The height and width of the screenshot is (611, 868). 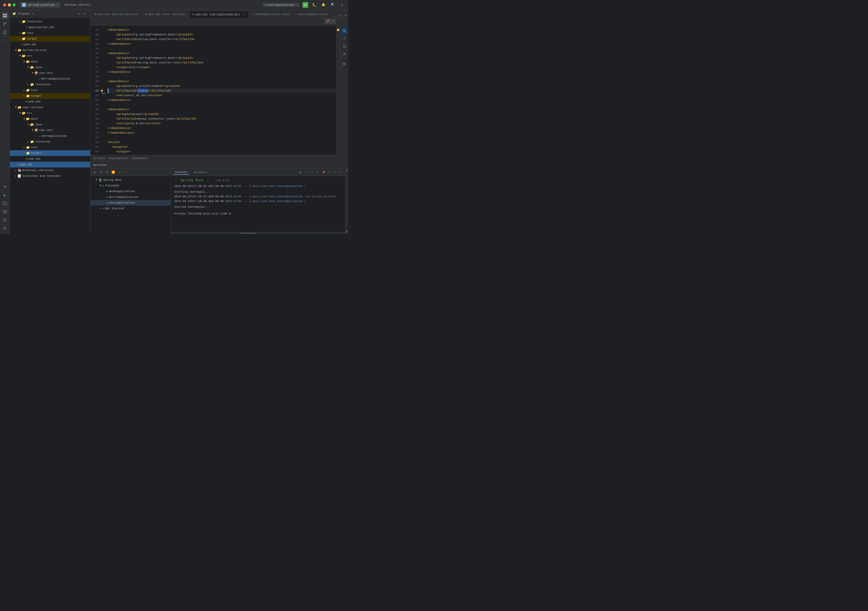 What do you see at coordinates (9, 5) in the screenshot?
I see `minimize-button` at bounding box center [9, 5].